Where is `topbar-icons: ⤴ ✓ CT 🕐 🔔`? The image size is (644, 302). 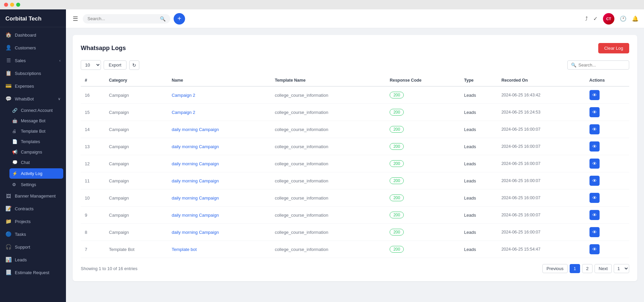 topbar-icons: ⤴ ✓ CT 🕐 🔔 is located at coordinates (612, 19).